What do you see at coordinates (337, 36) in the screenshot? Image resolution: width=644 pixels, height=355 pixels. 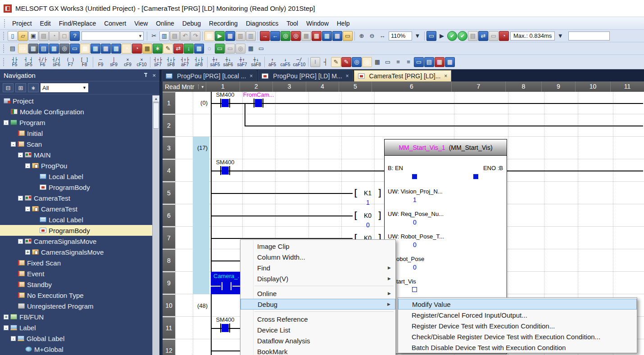 I see `device-blue2-icon: ▦` at bounding box center [337, 36].